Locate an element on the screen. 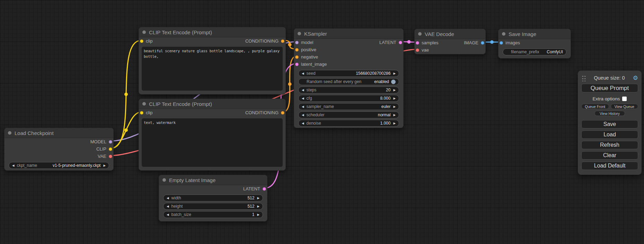 This screenshot has width=644, height=244. output-clip-dot is located at coordinates (111, 149).